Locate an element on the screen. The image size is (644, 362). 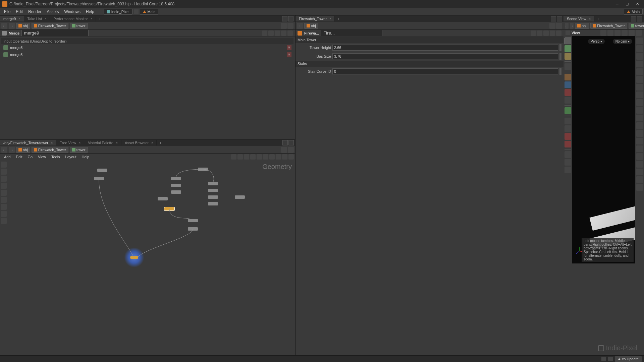
disp-lock-icon is located at coordinates (640, 64).